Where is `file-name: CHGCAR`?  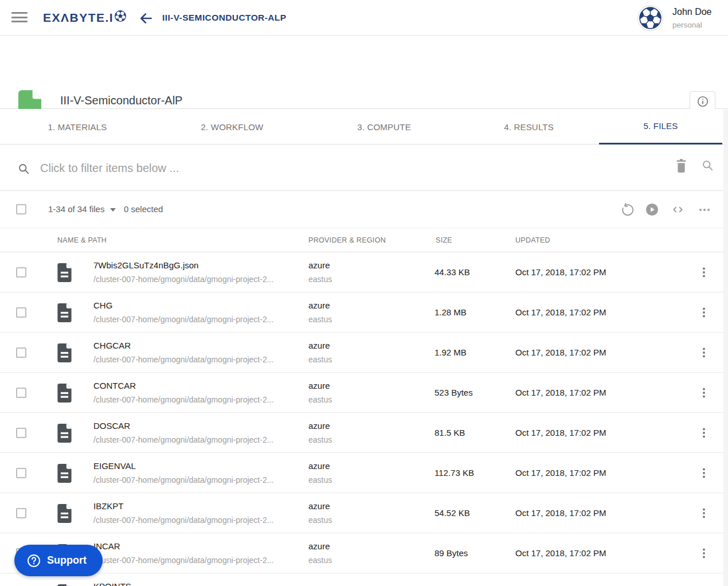
file-name: CHGCAR is located at coordinates (112, 345).